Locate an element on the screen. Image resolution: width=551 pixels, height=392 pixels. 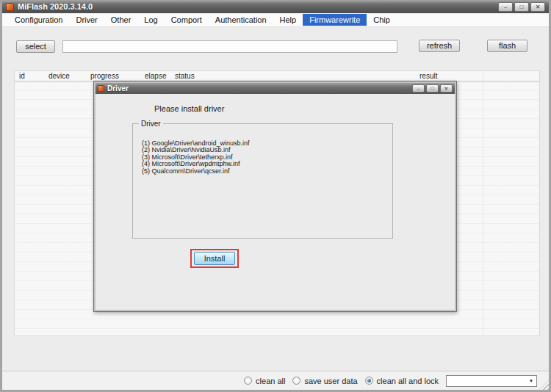
column-header-progress: progress is located at coordinates (104, 76).